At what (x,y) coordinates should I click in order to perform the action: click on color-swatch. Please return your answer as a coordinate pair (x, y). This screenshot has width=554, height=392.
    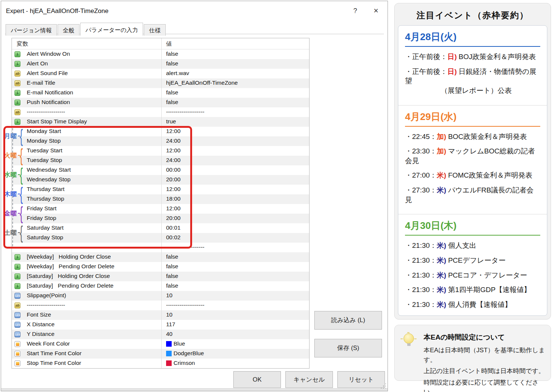
    Looking at the image, I should click on (169, 363).